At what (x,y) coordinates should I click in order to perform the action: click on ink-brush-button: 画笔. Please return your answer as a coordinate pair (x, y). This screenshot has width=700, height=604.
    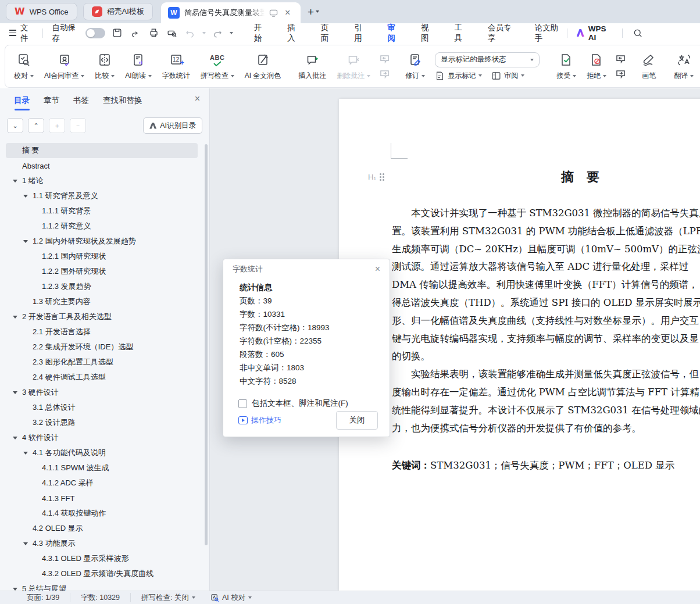
    Looking at the image, I should click on (649, 66).